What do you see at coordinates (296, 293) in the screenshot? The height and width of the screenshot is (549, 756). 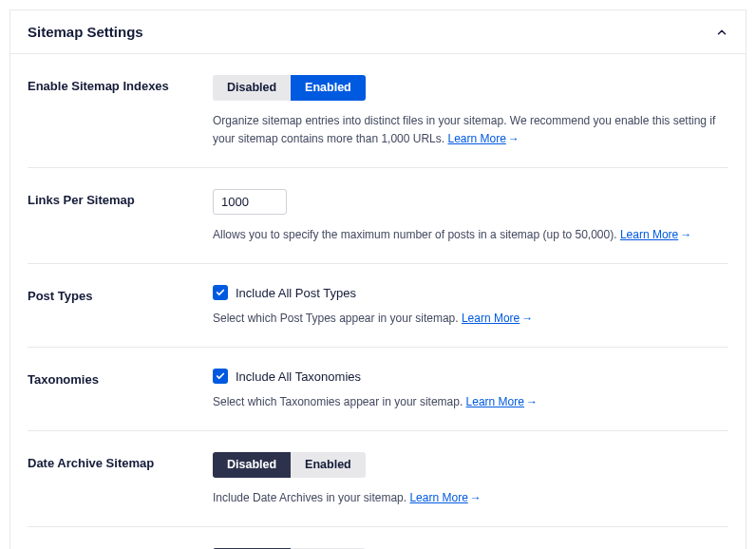 I see `checkbox-label: Include All Post Types` at bounding box center [296, 293].